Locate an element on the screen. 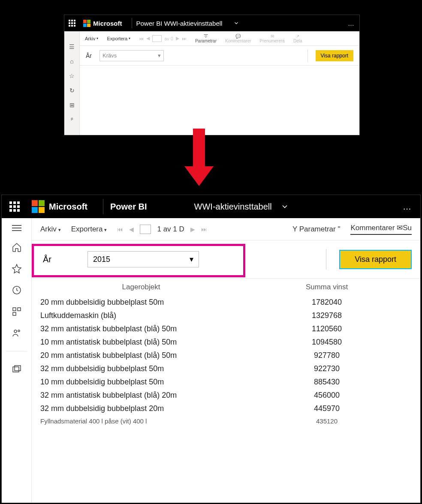 Image resolution: width=422 pixels, height=504 pixels. top-toolbar: Arkiv▾ Exportera▾ ⏮ ◀ av 0 ▶ ⏭ Parametra… is located at coordinates (220, 39).